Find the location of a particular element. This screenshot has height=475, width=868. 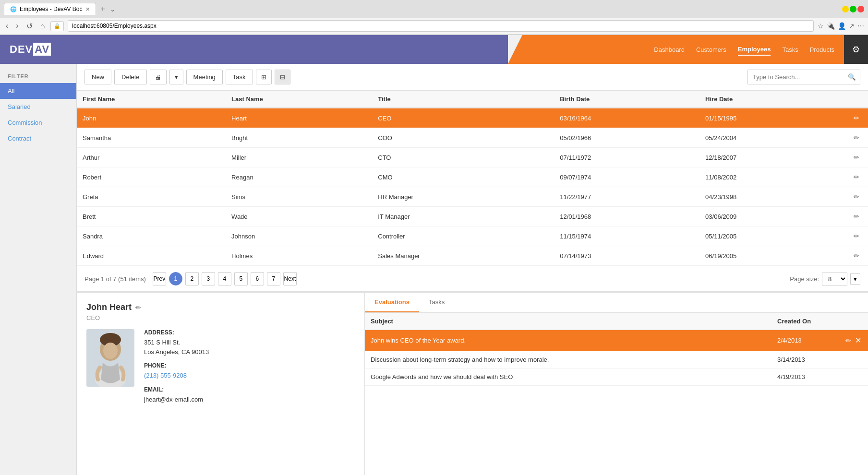

next-button: Next is located at coordinates (290, 279).